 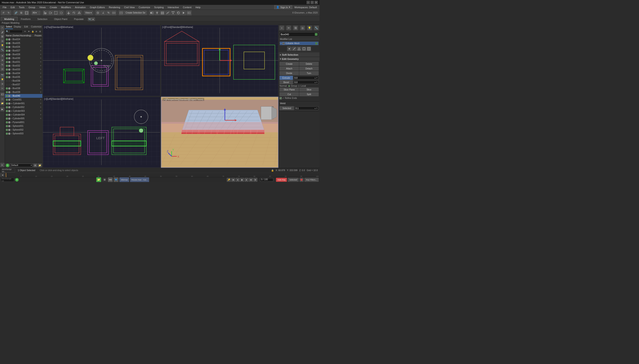 What do you see at coordinates (299, 59) in the screenshot?
I see `edit-geometry-header: ▾ Edit Geometry` at bounding box center [299, 59].